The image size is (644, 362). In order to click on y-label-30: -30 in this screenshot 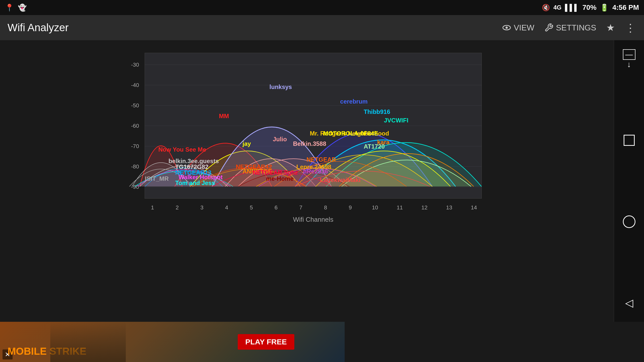, I will do `click(135, 65)`.